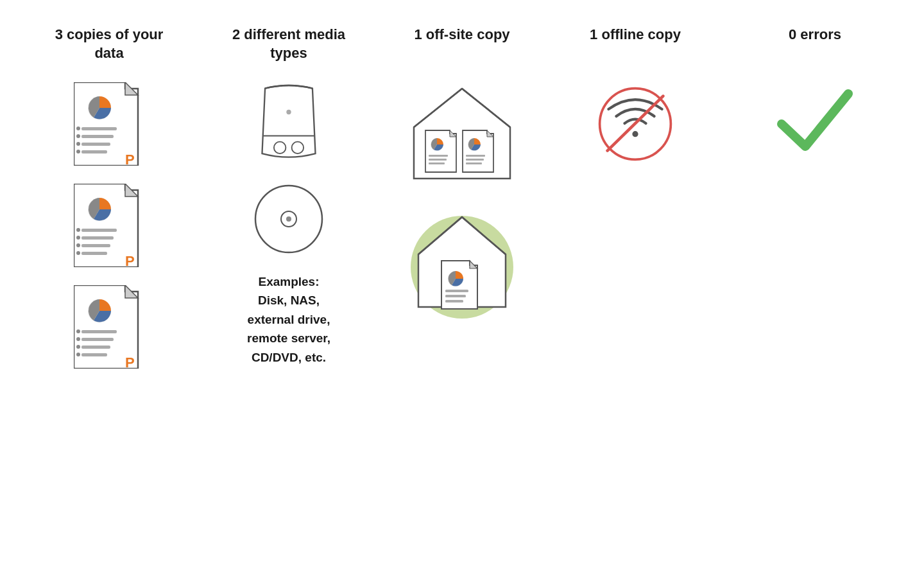 The image size is (924, 578). What do you see at coordinates (815, 101) in the screenshot?
I see `col-errors: 0 errors` at bounding box center [815, 101].